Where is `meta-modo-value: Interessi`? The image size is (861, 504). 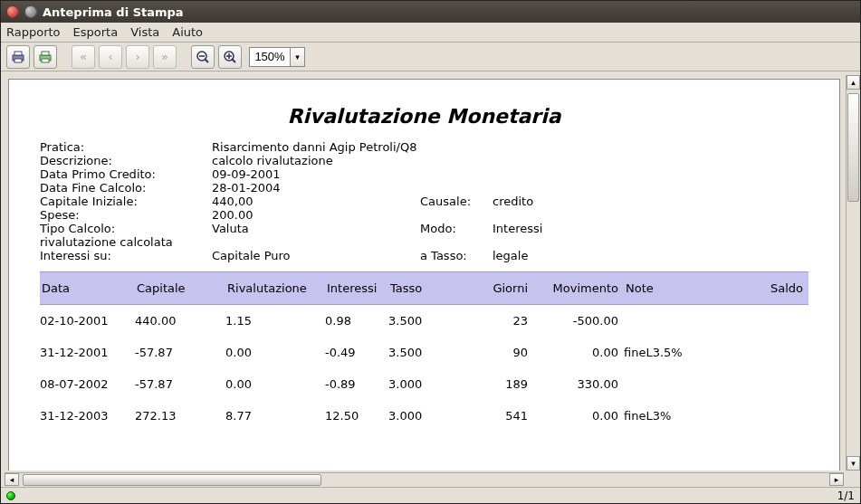 meta-modo-value: Interessi is located at coordinates (547, 228).